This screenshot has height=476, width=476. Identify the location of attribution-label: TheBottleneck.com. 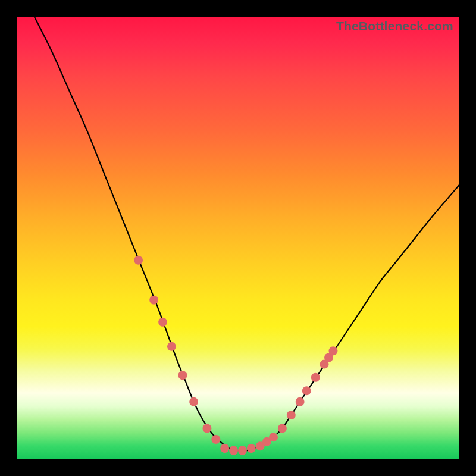
(395, 26).